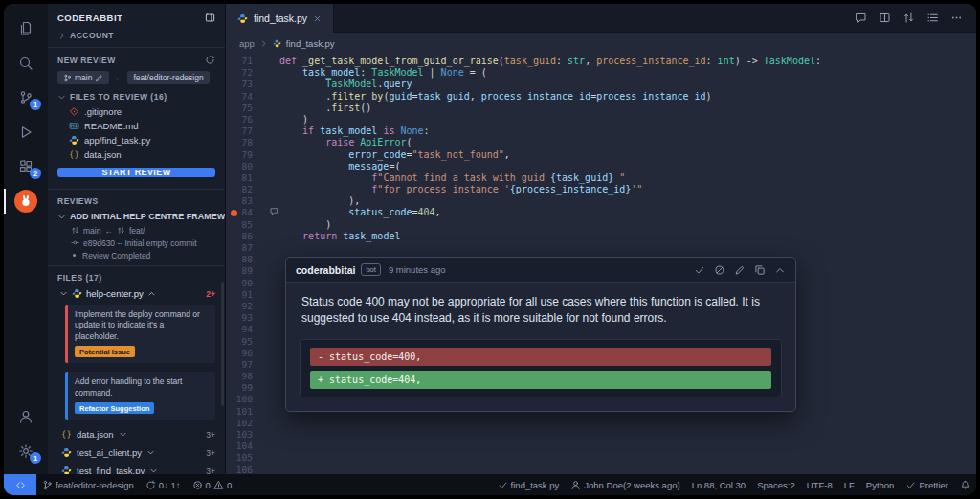 This screenshot has width=980, height=499. What do you see at coordinates (601, 108) in the screenshot?
I see `code-line: 75 .first()` at bounding box center [601, 108].